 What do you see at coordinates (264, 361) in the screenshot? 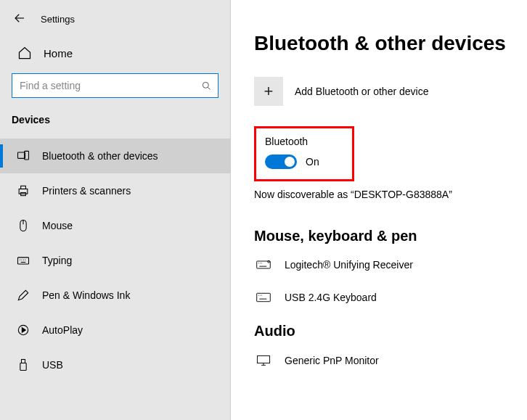
I see `monitor-icon` at bounding box center [264, 361].